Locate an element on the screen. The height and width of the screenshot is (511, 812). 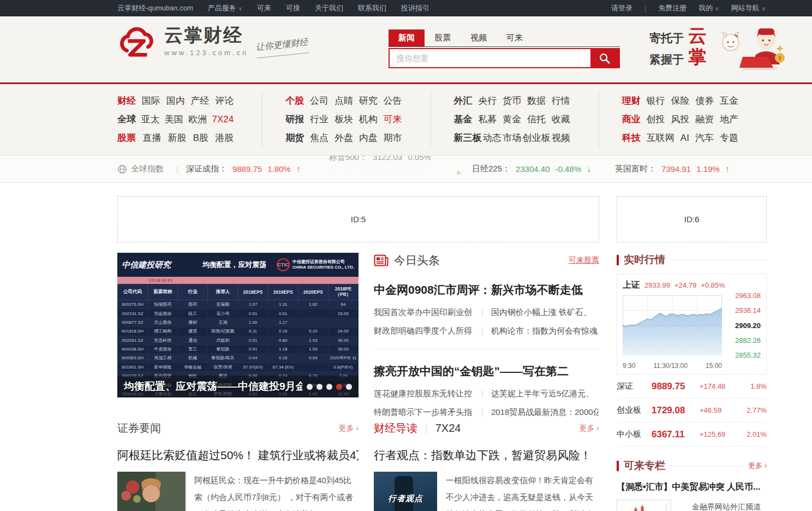
nav-item-货币: 货币 is located at coordinates (512, 101).